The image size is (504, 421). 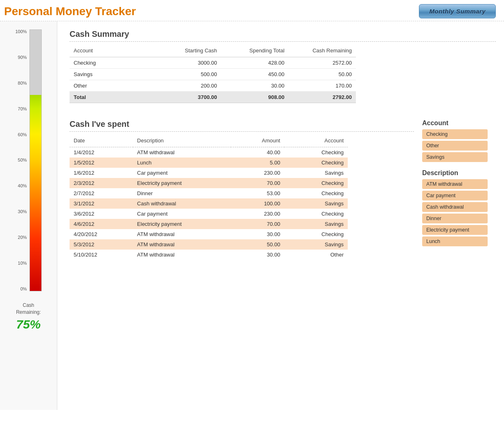 I want to click on summary-starting: 200.00, so click(x=187, y=86).